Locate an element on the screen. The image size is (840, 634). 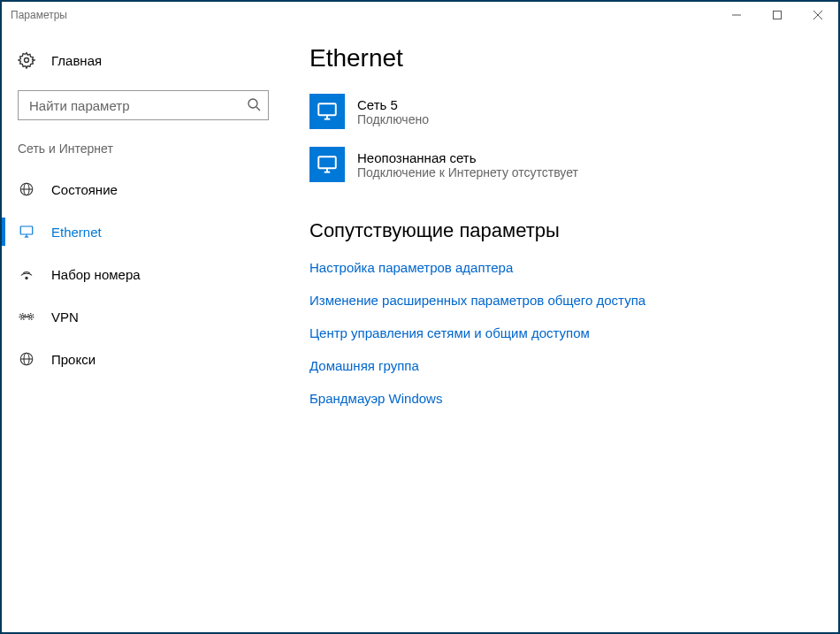
sidebar-item-ethernet: Ethernet is located at coordinates (143, 232).